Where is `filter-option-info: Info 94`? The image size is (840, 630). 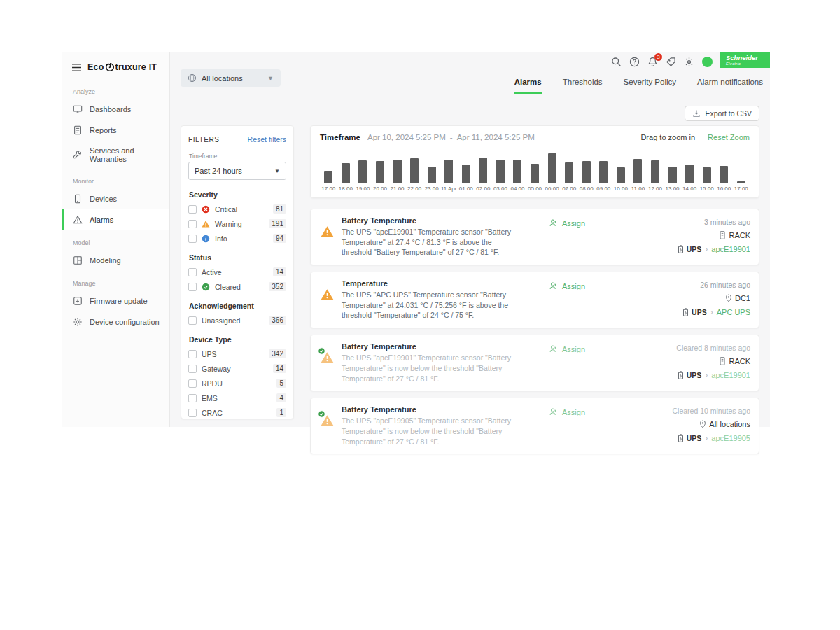
filter-option-info: Info 94 is located at coordinates (237, 238).